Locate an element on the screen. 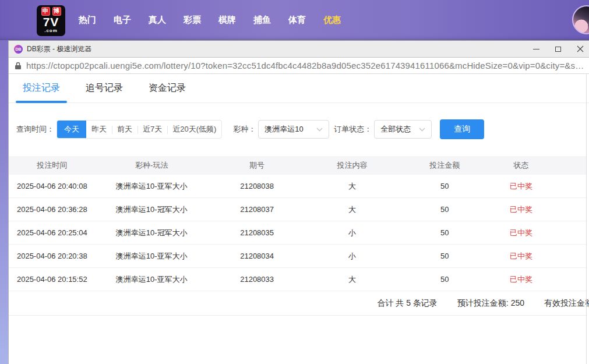 The image size is (589, 364). time-filter-group: 今天昨天前天近7天近20天(低频) is located at coordinates (139, 129).